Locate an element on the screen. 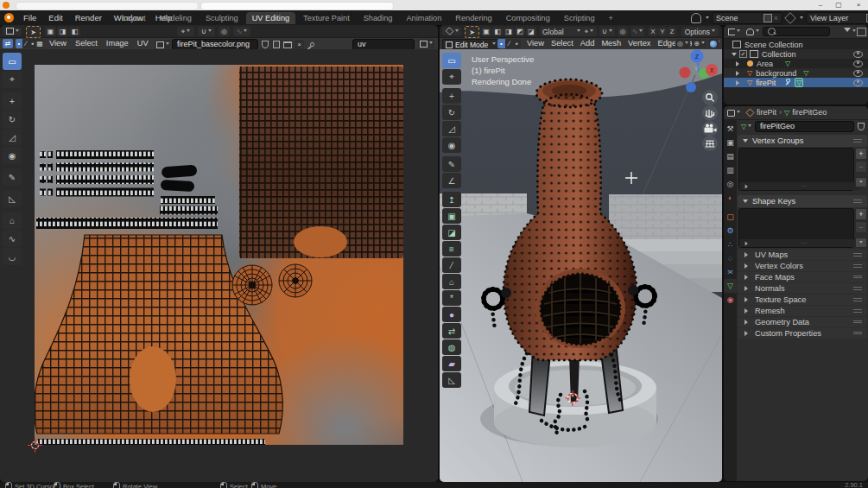 The image size is (868, 488). panel-header-vertex-colors: Vertex Colors is located at coordinates (802, 266).